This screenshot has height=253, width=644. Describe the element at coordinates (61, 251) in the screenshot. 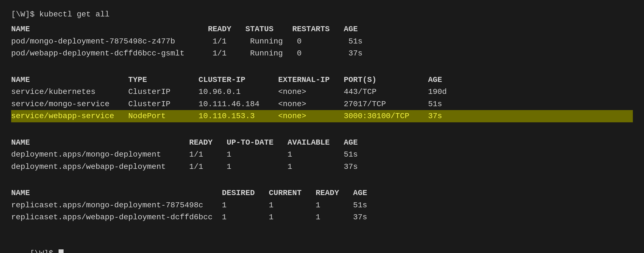

I see `cursor` at that location.